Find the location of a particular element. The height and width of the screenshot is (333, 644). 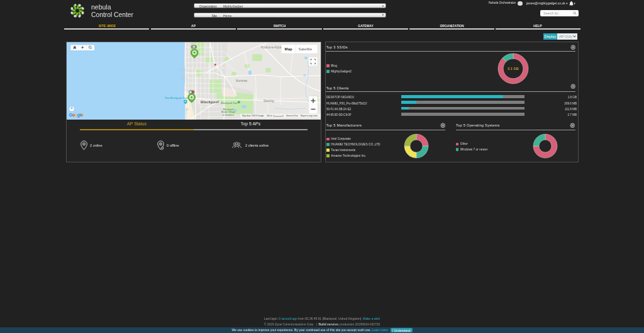

svg-text: Staining is located at coordinates (269, 101).